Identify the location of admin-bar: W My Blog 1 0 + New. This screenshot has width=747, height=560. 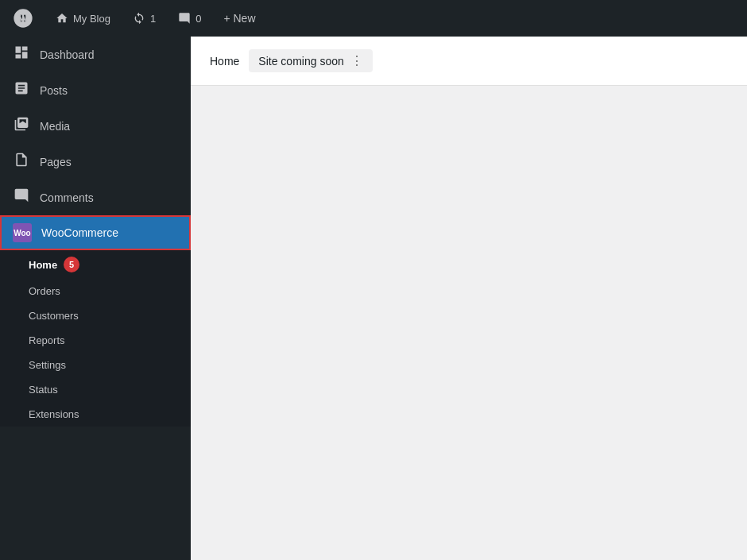
(374, 18).